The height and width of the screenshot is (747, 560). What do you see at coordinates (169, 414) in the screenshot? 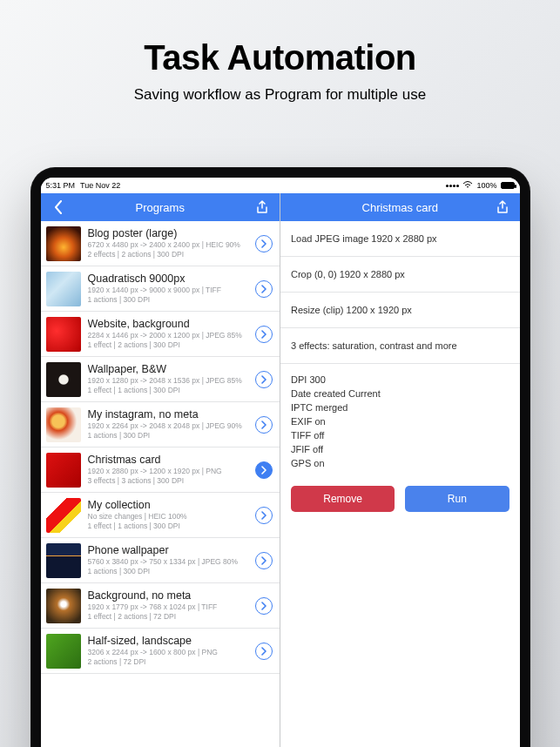
I see `program-title: My instagram, no meta` at bounding box center [169, 414].